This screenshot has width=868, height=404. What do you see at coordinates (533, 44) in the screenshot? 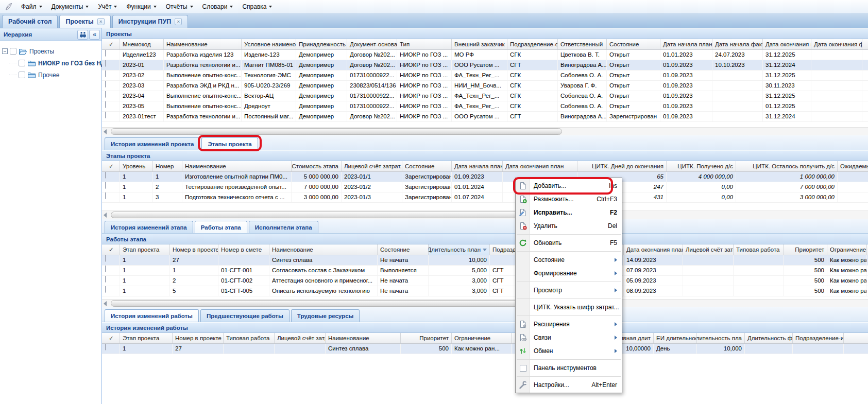
I see `column-header: Подразделение-от` at bounding box center [533, 44].